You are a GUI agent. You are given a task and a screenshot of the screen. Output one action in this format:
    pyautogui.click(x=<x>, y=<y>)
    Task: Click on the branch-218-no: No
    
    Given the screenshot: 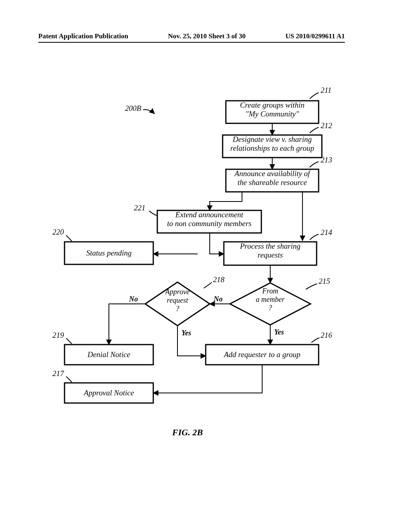 What is the action you would take?
    pyautogui.click(x=133, y=299)
    